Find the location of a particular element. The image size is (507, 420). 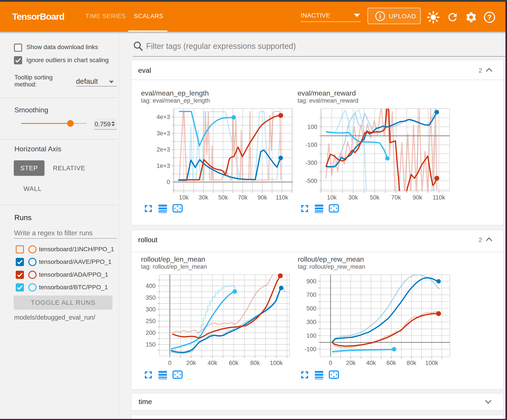

svg-text: rollout/ep_len_mean is located at coordinates (173, 259).